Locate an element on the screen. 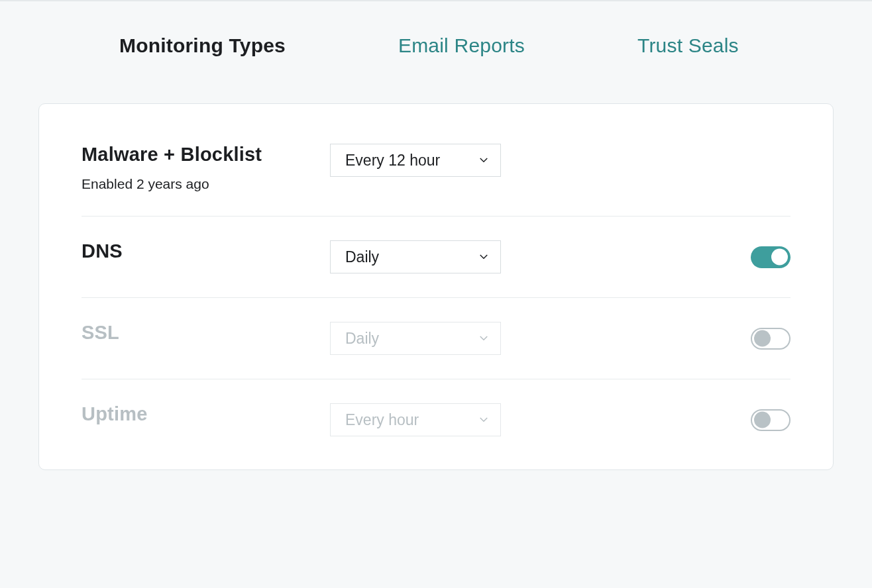 The height and width of the screenshot is (588, 872). row-title: SSL is located at coordinates (205, 332).